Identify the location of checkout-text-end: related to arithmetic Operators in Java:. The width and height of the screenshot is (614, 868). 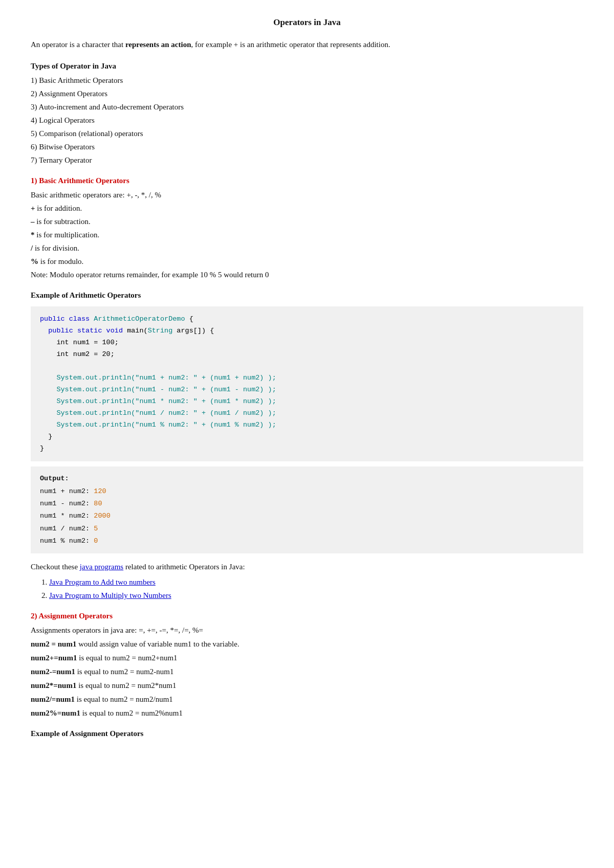
(184, 567).